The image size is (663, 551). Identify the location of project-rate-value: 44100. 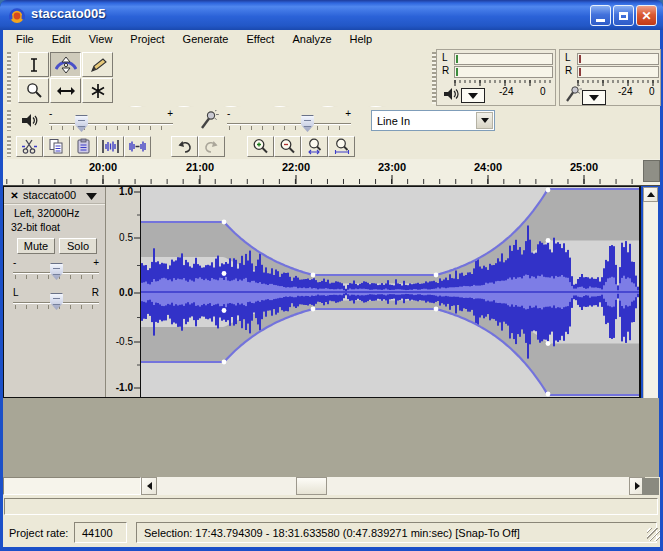
(100, 532).